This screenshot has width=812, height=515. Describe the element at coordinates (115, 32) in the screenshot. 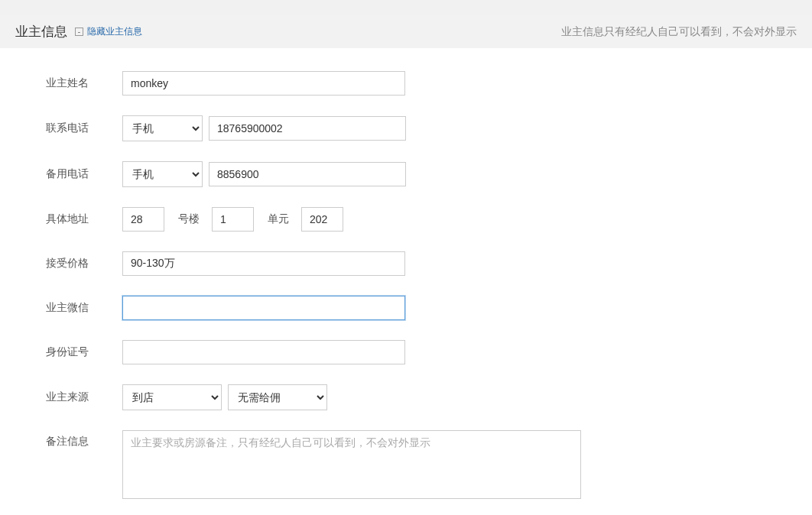

I see `toggle-hide-link: 隐藏业主信息` at that location.